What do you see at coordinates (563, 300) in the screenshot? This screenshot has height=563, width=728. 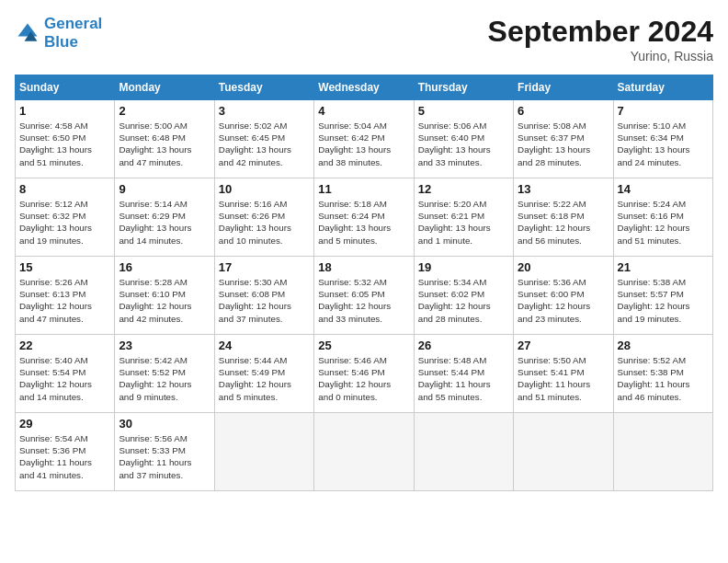 I see `day-info: Sunrise: 5:36 AM Sunset: 6:00 PM Dayligh…` at bounding box center [563, 300].